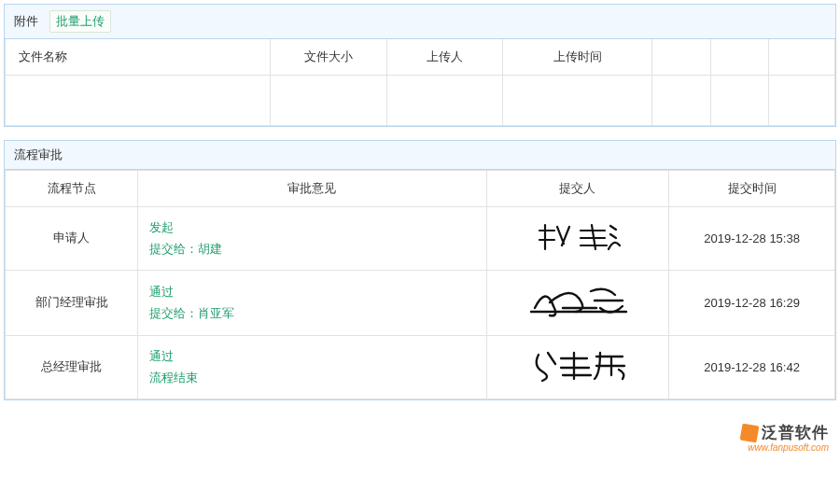 This screenshot has width=840, height=504. I want to click on opinion-to-name: 胡建, so click(210, 248).